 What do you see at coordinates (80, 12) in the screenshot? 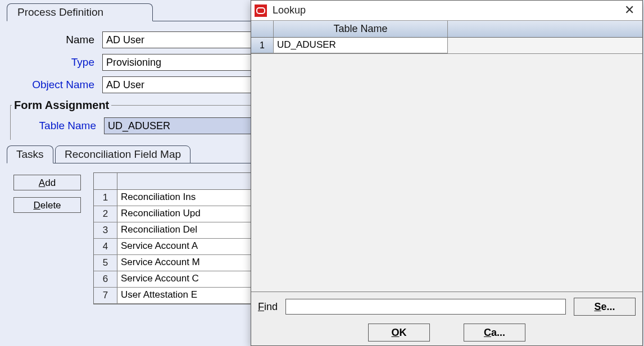
I see `tab-process-definition: Process Definition` at bounding box center [80, 12].